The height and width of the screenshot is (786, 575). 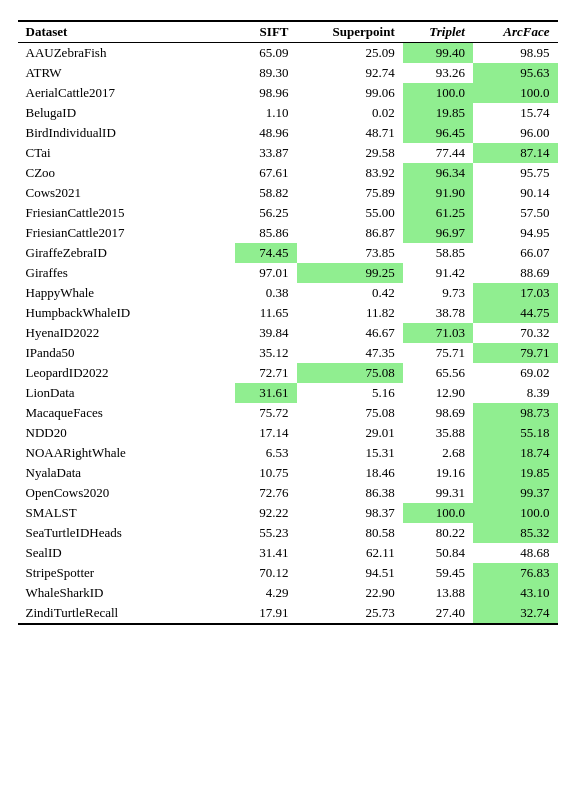 I want to click on cell-dataset: LeopardID2022, so click(x=127, y=373).